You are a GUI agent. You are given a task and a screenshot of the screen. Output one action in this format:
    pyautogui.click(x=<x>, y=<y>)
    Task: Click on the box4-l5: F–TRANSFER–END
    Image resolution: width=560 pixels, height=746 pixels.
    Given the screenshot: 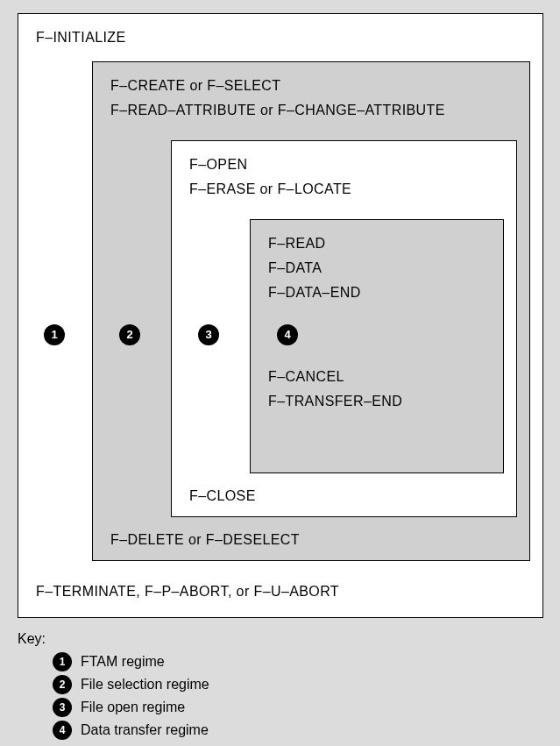 What is the action you would take?
    pyautogui.click(x=335, y=401)
    